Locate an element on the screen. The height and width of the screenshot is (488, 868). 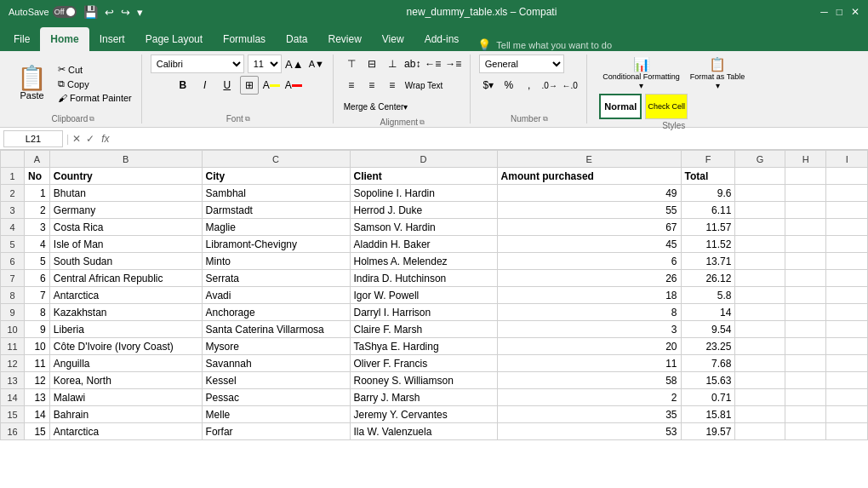
cell-b15: Bahrain is located at coordinates (126, 415).